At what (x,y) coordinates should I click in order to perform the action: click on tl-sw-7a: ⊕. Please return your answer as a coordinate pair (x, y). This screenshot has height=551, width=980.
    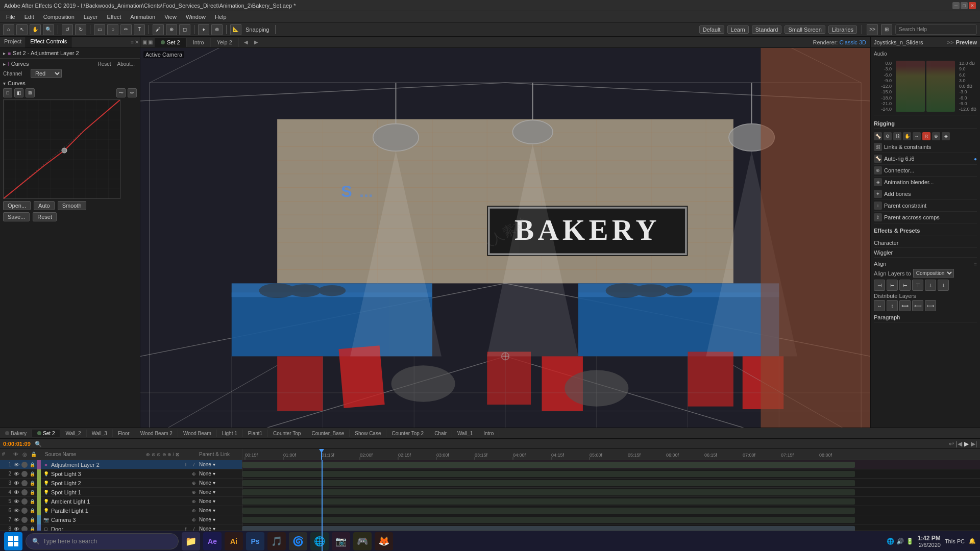
    Looking at the image, I should click on (194, 520).